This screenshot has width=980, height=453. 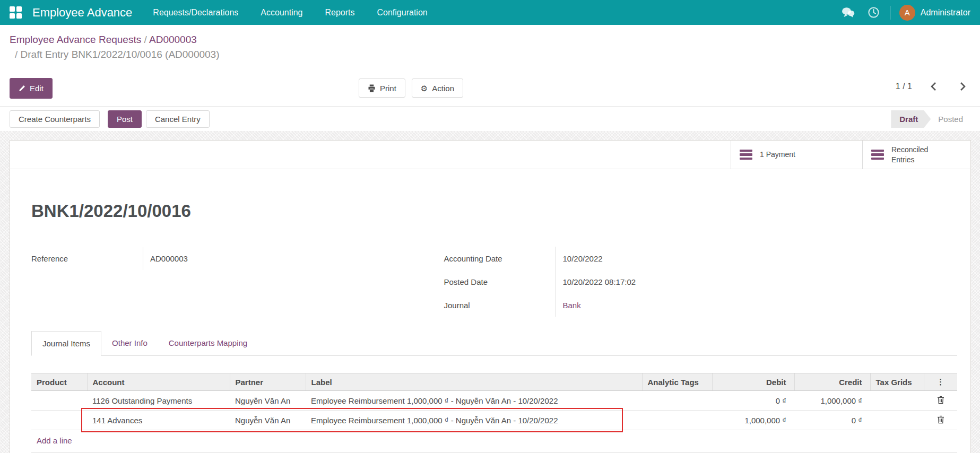 I want to click on journal-label: Journal, so click(x=500, y=306).